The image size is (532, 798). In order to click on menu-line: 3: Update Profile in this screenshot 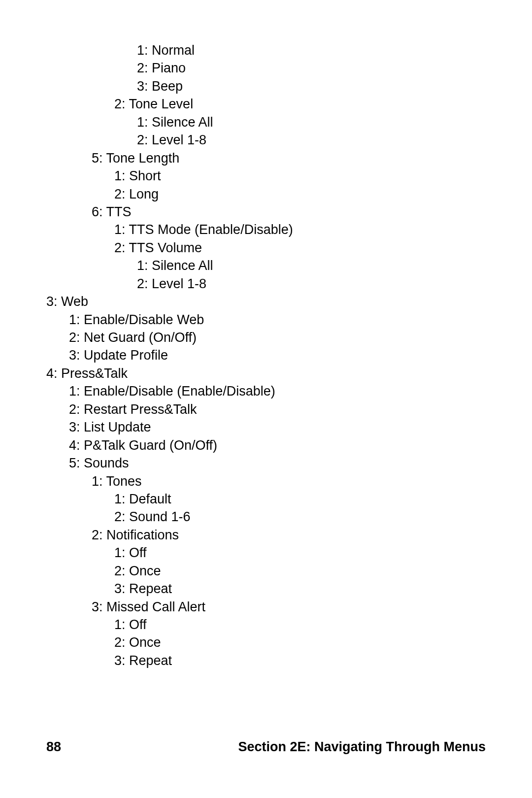, I will do `click(266, 355)`.